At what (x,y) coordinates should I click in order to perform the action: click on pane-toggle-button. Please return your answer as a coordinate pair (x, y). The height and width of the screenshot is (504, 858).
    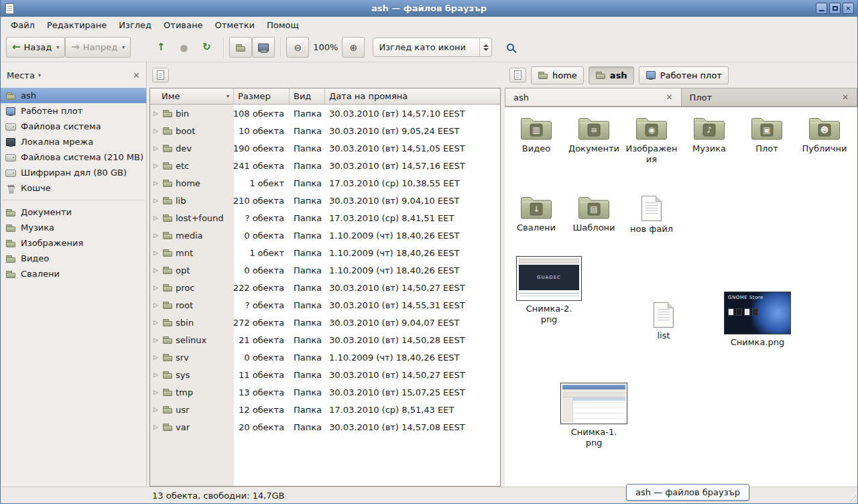
    Looking at the image, I should click on (517, 75).